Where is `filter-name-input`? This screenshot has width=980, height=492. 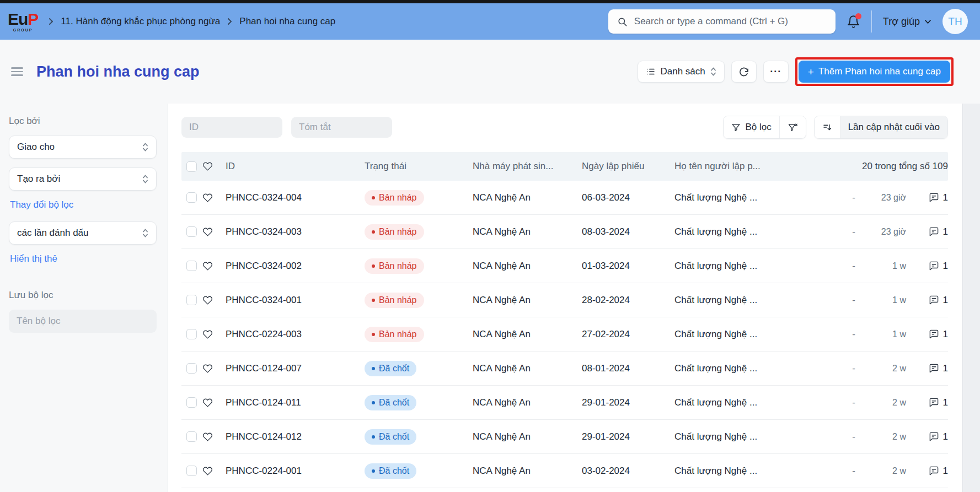 filter-name-input is located at coordinates (83, 321).